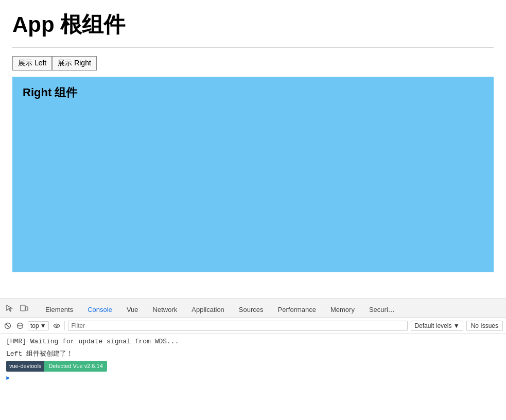  Describe the element at coordinates (270, 308) in the screenshot. I see `devtools-tabs: Elements Console Vue Network Application…` at that location.